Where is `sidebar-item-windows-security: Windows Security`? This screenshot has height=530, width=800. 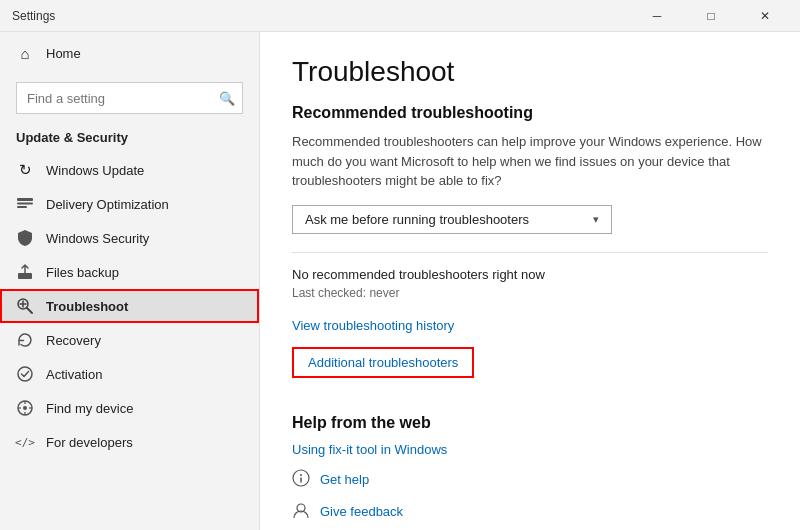 sidebar-item-windows-security: Windows Security is located at coordinates (130, 238).